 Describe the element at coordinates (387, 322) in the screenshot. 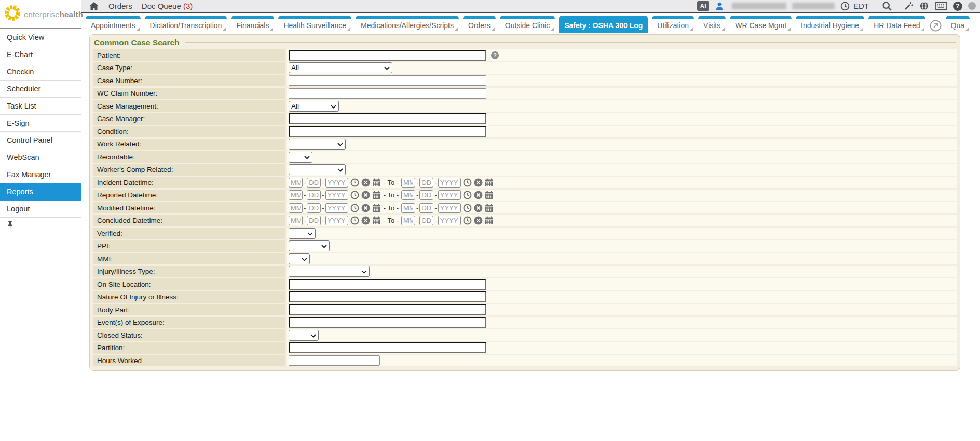

I see `event-s-of-exposure-input` at that location.